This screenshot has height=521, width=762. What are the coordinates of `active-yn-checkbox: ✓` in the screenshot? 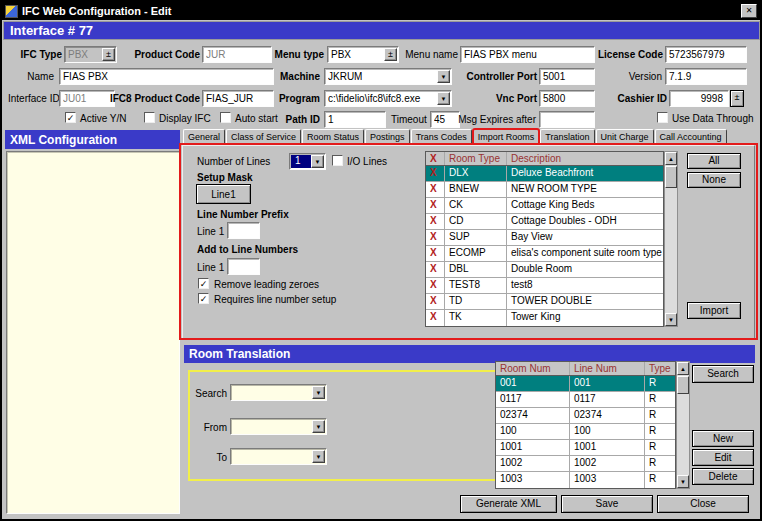 It's located at (70, 118).